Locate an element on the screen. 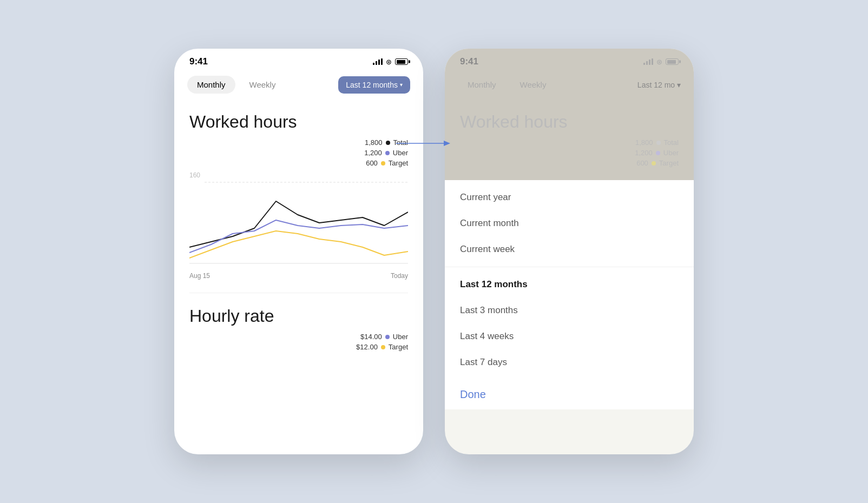 Image resolution: width=868 pixels, height=503 pixels. legend-uber-right: 1,200 Uber is located at coordinates (656, 153).